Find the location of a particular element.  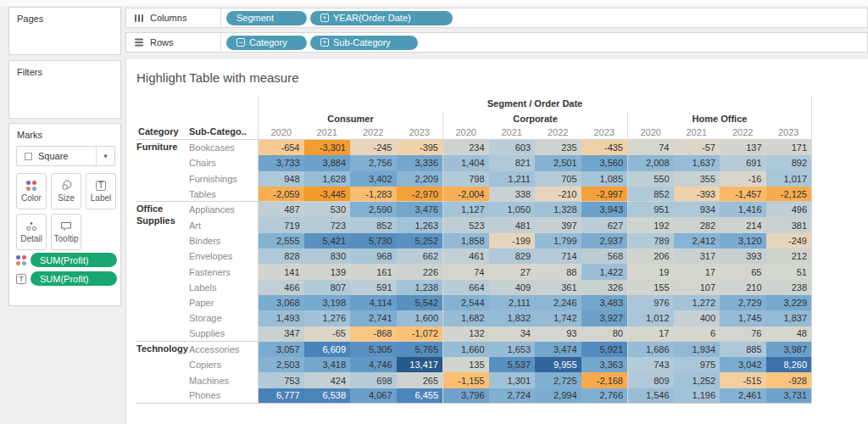

table-cell: 9,955 is located at coordinates (558, 365).